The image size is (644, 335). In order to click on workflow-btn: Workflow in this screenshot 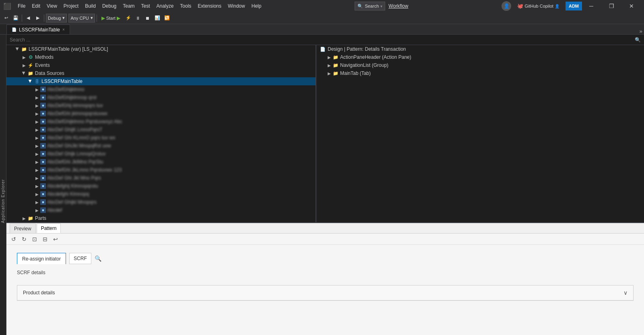, I will do `click(398, 6)`.